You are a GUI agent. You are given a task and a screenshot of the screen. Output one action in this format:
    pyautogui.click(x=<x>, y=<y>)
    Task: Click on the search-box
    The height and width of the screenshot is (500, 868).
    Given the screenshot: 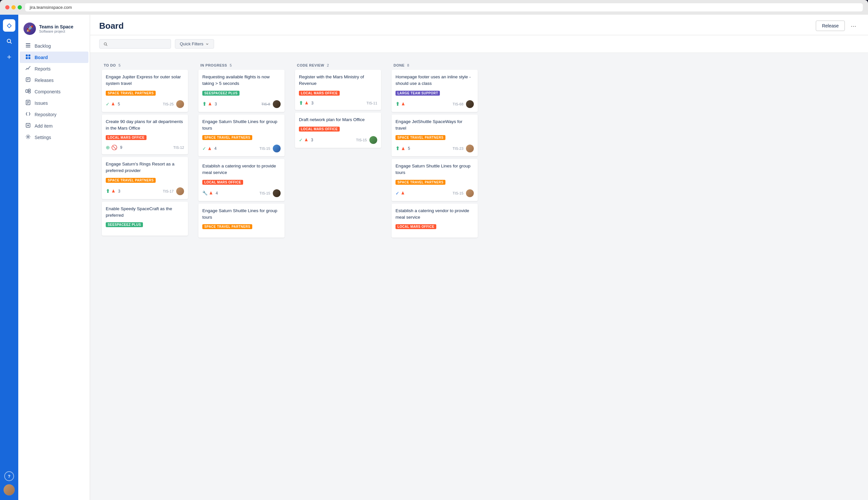 What is the action you would take?
    pyautogui.click(x=135, y=44)
    